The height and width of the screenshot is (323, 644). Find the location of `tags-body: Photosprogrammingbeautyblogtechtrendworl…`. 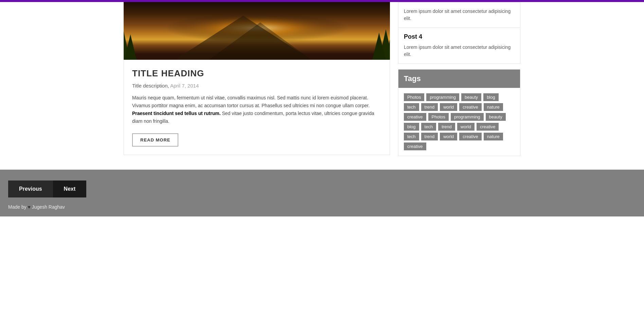

tags-body: Photosprogrammingbeautyblogtechtrendworl… is located at coordinates (459, 122).